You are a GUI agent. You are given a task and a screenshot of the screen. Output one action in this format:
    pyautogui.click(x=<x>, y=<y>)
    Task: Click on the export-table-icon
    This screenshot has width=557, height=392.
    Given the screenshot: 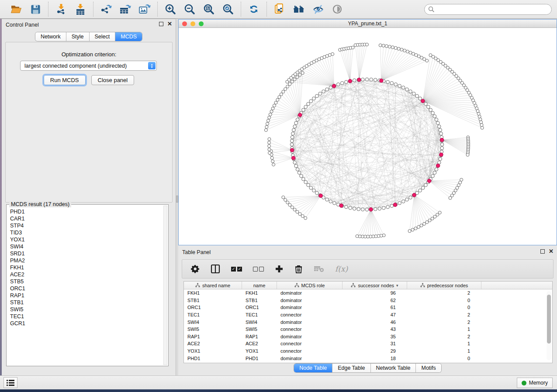 What is the action you would take?
    pyautogui.click(x=125, y=9)
    